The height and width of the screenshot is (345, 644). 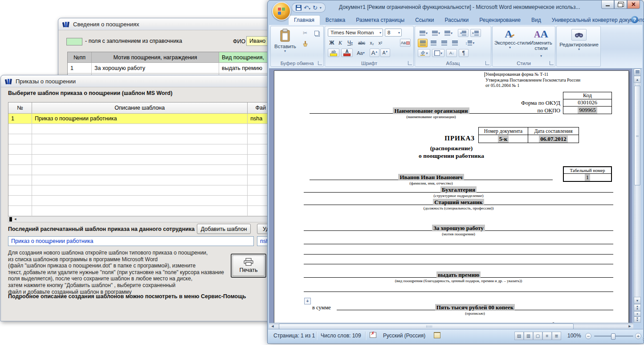 What do you see at coordinates (273, 326) in the screenshot?
I see `scroll-left-icon: ◀` at bounding box center [273, 326].